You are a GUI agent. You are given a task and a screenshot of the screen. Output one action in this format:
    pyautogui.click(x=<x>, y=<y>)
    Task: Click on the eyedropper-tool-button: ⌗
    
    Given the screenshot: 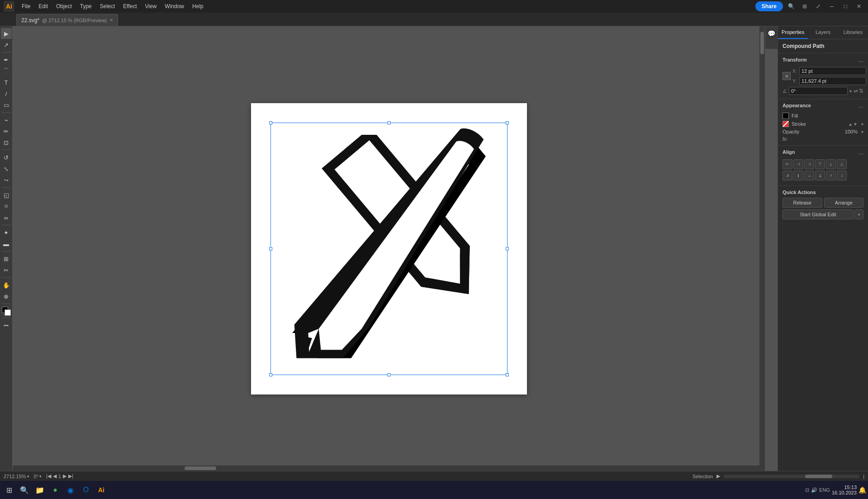 What is the action you would take?
    pyautogui.click(x=6, y=206)
    